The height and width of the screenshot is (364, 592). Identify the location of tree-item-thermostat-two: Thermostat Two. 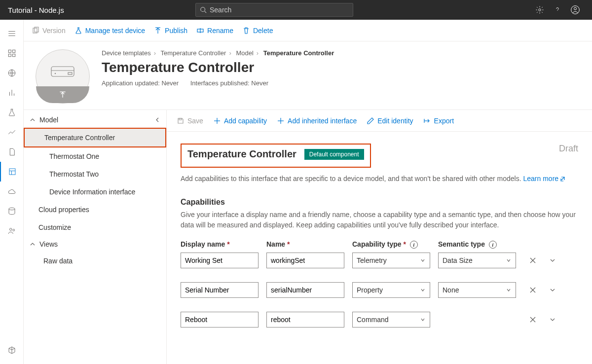
(95, 174).